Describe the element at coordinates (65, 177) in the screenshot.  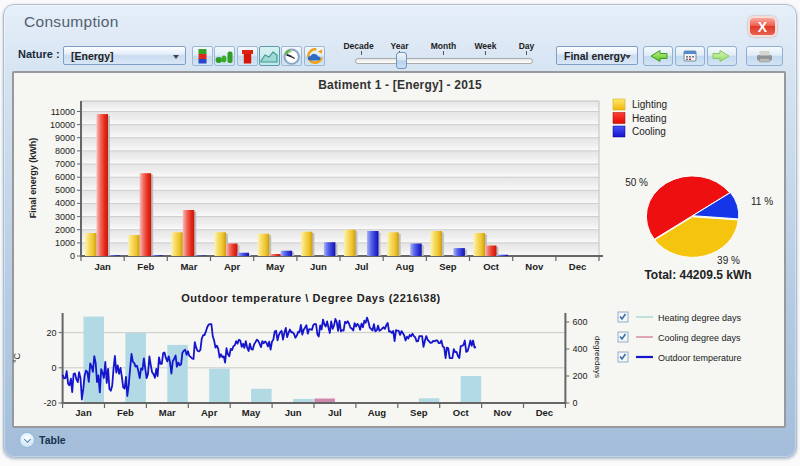
I see `svg-text: 6000` at that location.